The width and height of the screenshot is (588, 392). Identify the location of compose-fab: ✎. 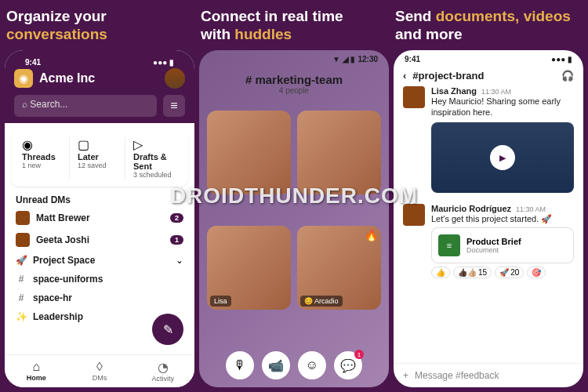
(168, 329).